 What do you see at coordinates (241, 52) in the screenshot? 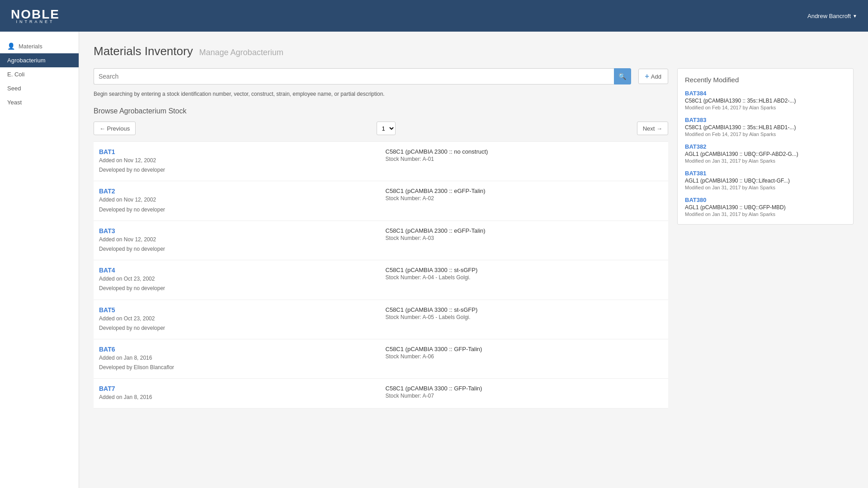
I see `page-subtitle: Manage Agrobacterium` at bounding box center [241, 52].